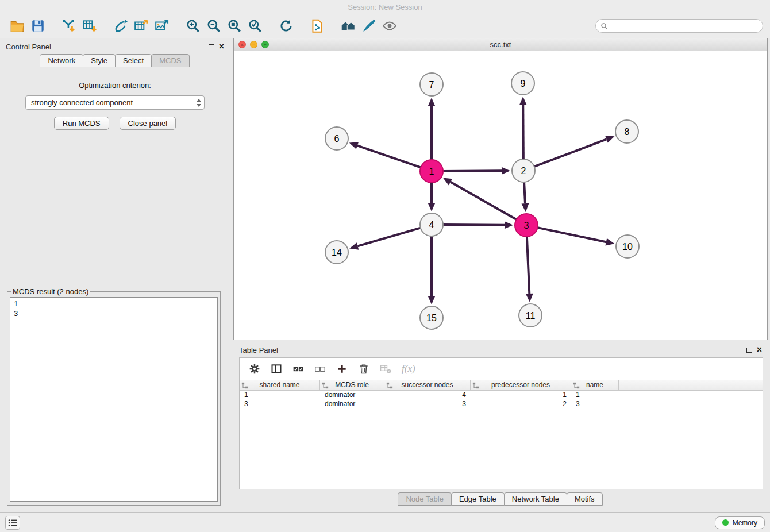  Describe the element at coordinates (595, 395) in the screenshot. I see `cell-name: 1` at that location.